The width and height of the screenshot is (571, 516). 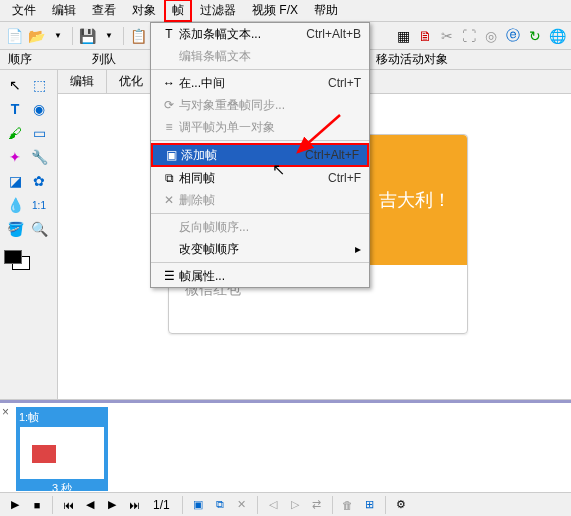 I want to click on zoom-tool: 1:1, so click(x=39, y=205).